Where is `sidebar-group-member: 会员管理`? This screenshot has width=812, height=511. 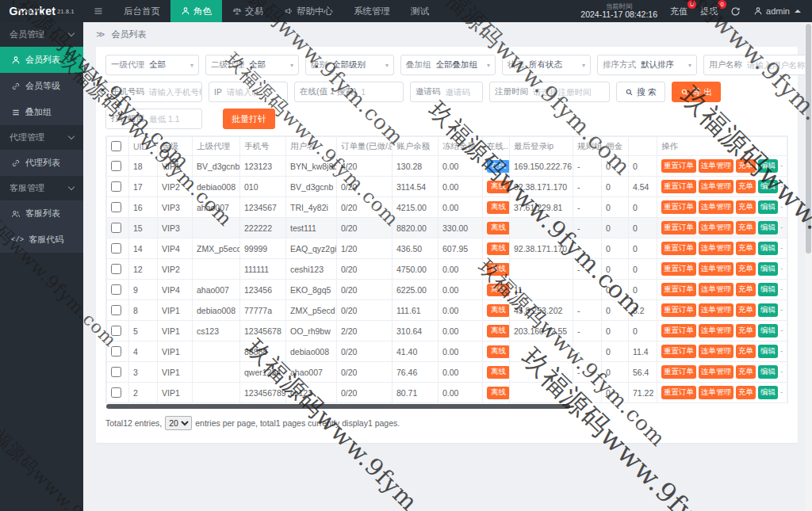
sidebar-group-member: 会员管理 is located at coordinates (41, 35).